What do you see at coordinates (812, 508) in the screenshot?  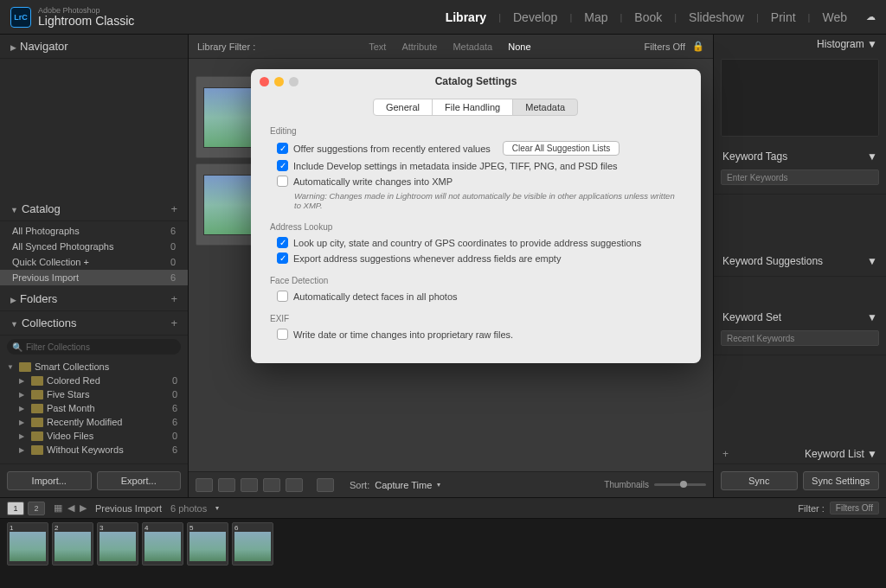 I see `film-filter-label: Filter :` at bounding box center [812, 508].